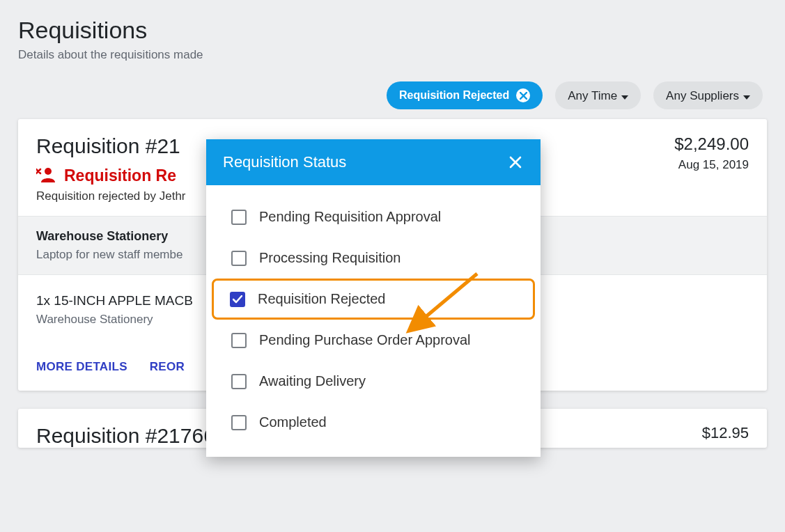  Describe the element at coordinates (350, 217) in the screenshot. I see `option-label: Pending Requisition Approval` at that location.